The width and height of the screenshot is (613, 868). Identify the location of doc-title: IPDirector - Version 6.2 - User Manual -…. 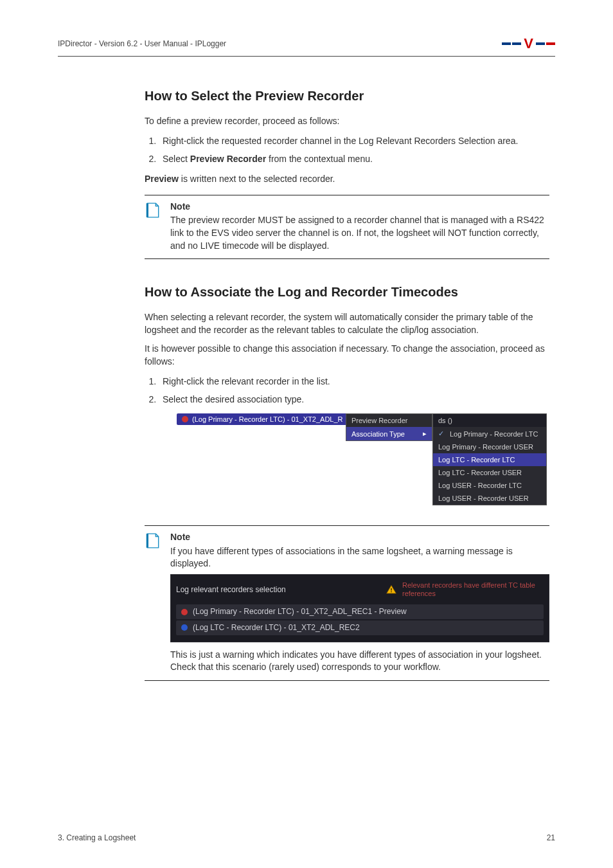
(142, 44).